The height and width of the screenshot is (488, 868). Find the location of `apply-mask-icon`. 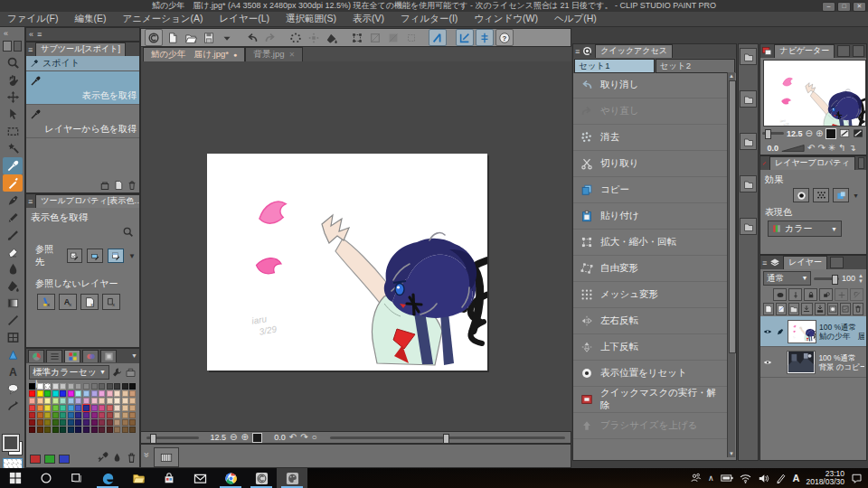

apply-mask-icon is located at coordinates (845, 309).